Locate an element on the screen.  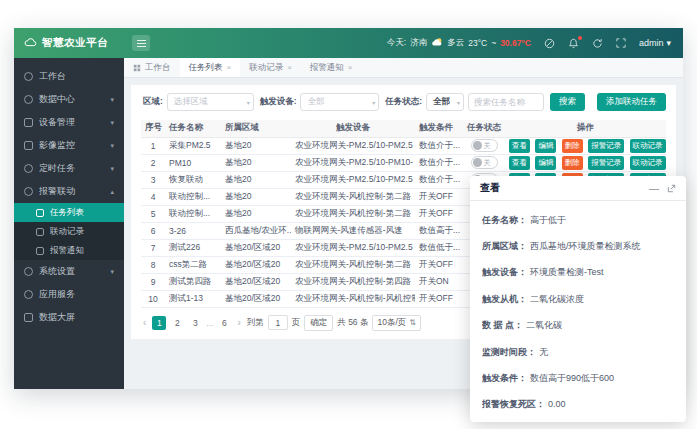
weather-city: 济南 is located at coordinates (418, 43).